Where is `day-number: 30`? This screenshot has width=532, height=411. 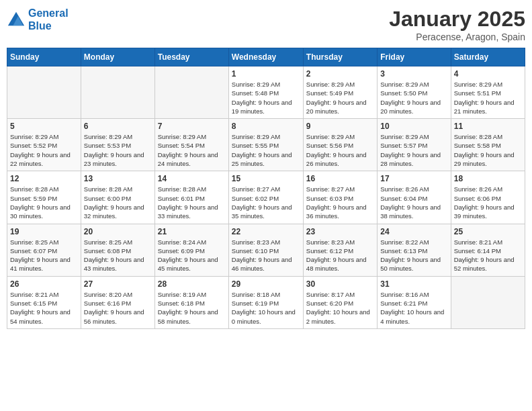 day-number: 30 is located at coordinates (340, 284).